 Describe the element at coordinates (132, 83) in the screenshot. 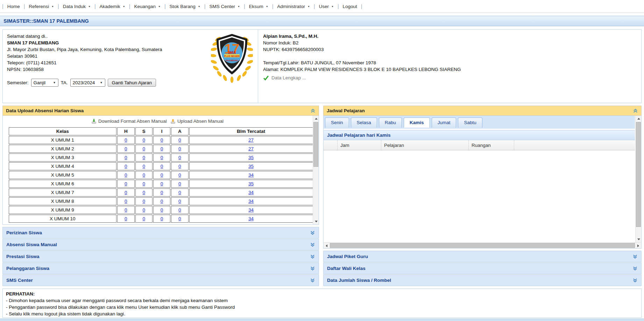

I see `ganti-tahun-ajaran-button: Ganti Tahun Ajaran` at that location.